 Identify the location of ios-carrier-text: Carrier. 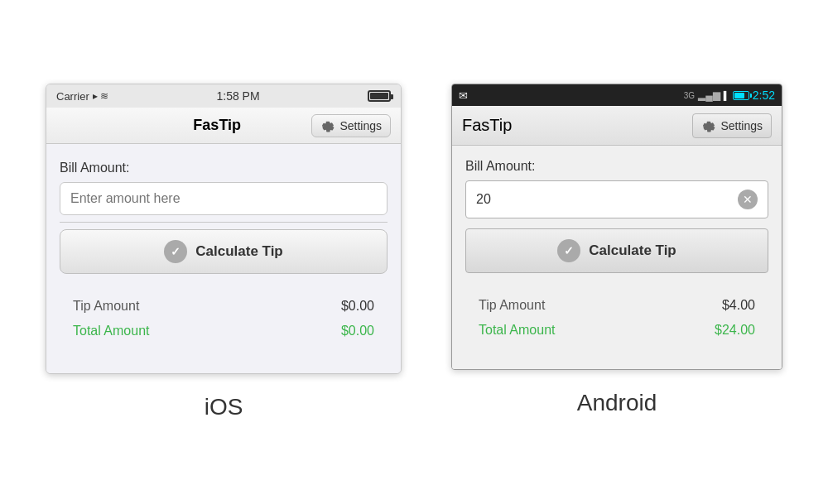
(73, 96).